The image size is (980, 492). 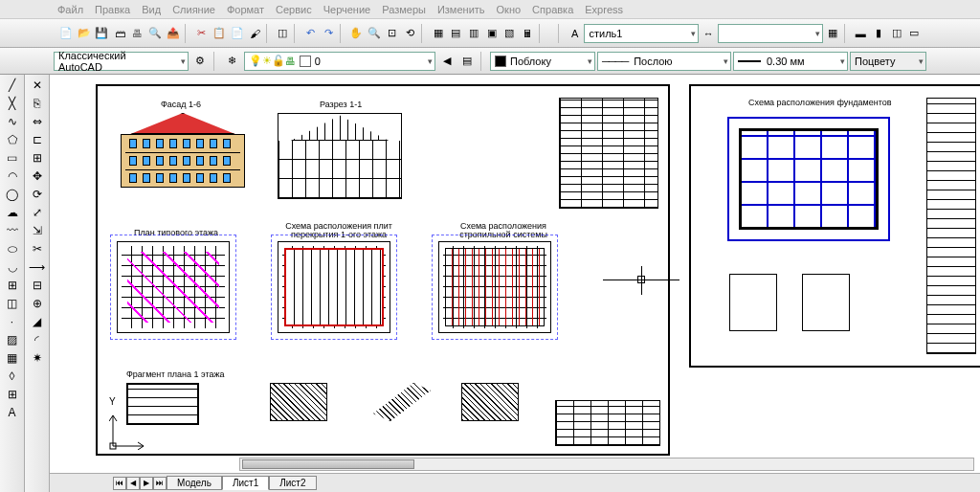 What do you see at coordinates (160, 483) in the screenshot?
I see `tab-last-button: ⏭` at bounding box center [160, 483].